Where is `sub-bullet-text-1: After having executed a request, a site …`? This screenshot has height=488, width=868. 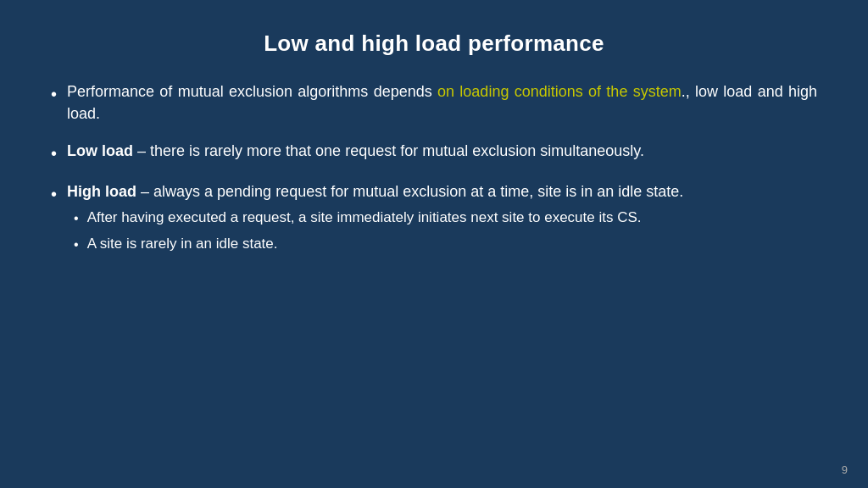
sub-bullet-text-1: After having executed a request, a site … is located at coordinates (364, 218).